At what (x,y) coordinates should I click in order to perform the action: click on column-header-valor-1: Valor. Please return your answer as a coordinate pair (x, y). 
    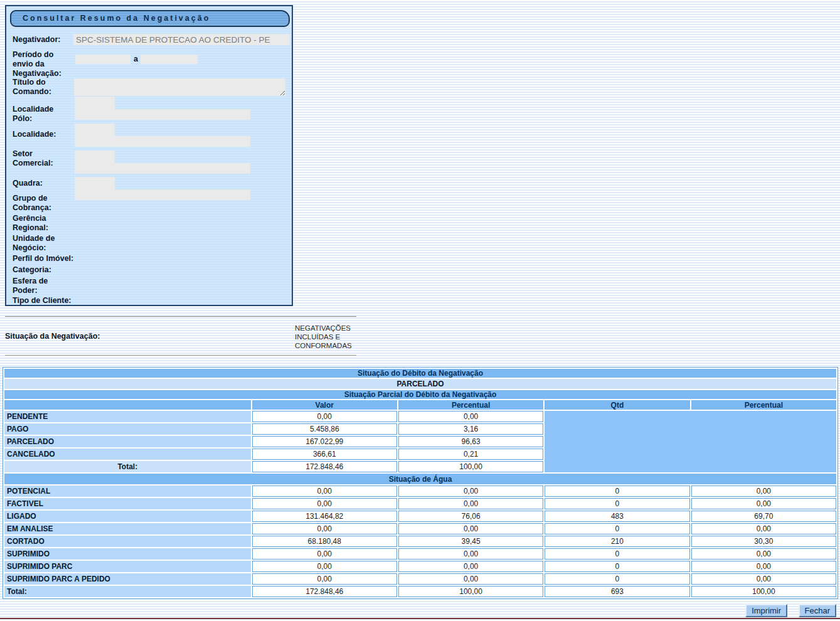
    Looking at the image, I should click on (325, 405).